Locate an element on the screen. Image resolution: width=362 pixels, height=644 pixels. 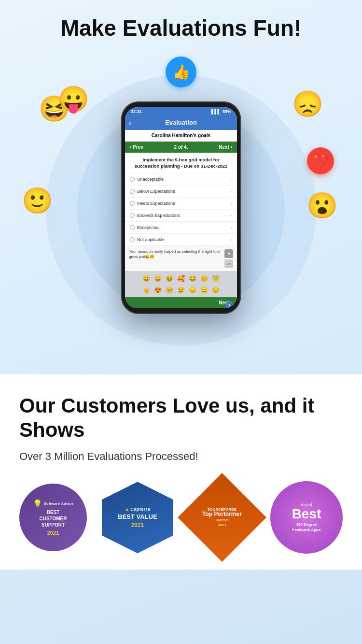
emoji-key-11: 😢 is located at coordinates (181, 290).